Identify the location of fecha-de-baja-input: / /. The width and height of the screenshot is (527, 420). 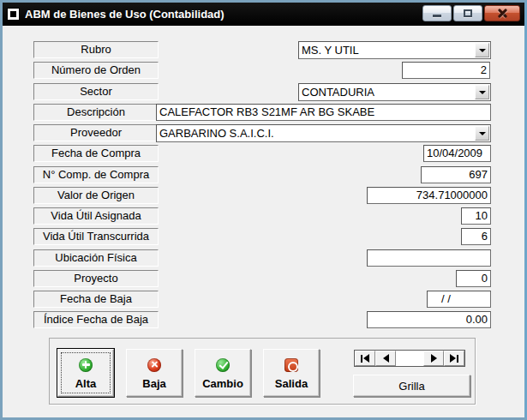
(459, 299).